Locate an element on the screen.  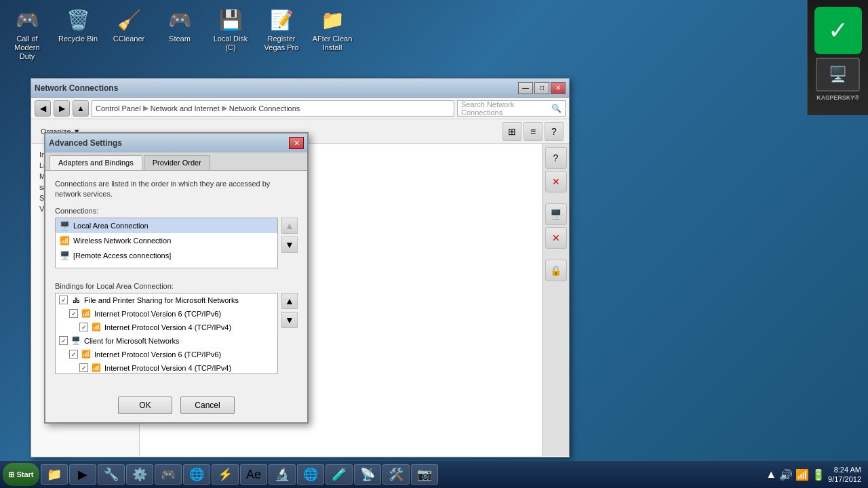
breadcrumb: Control Panel ▶ Network and Internet ▶ N… is located at coordinates (273, 108).